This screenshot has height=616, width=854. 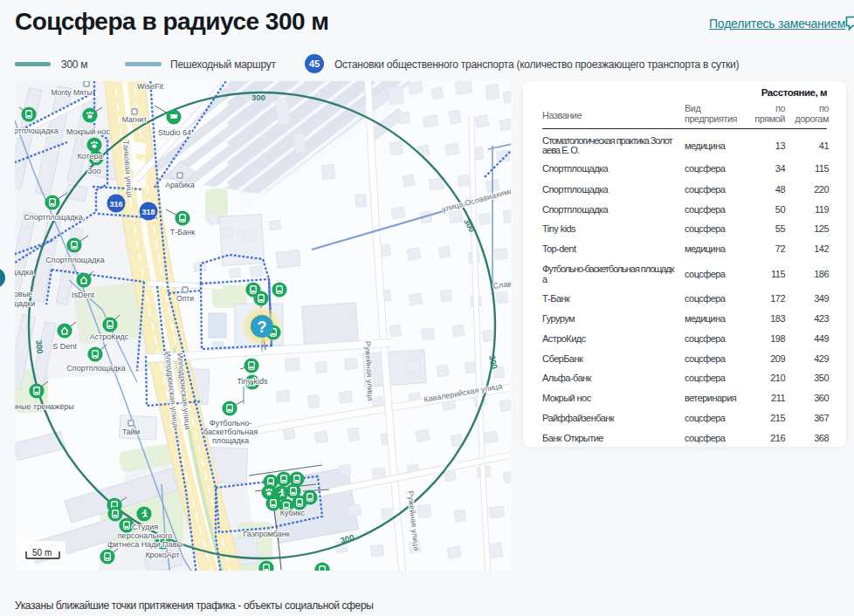 I want to click on svg-text: S Dent, so click(x=65, y=346).